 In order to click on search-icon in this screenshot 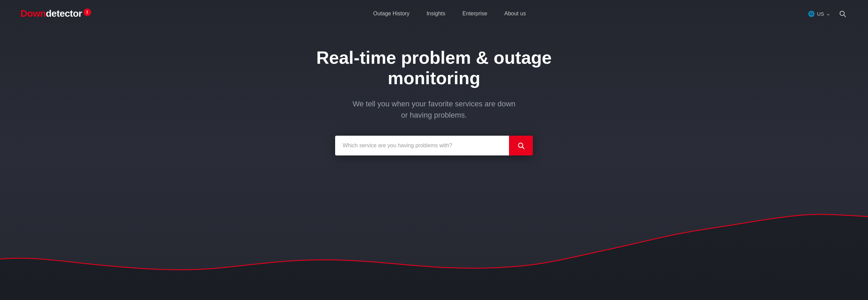, I will do `click(842, 14)`.